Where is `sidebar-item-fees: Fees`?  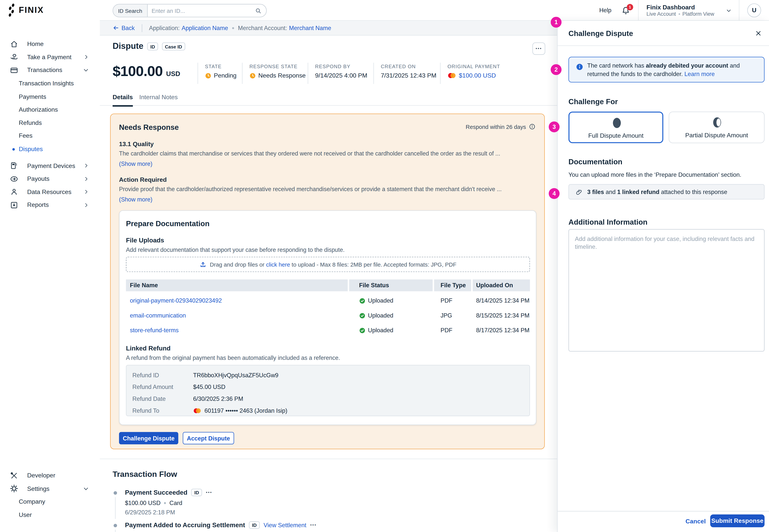
sidebar-item-fees: Fees is located at coordinates (50, 136).